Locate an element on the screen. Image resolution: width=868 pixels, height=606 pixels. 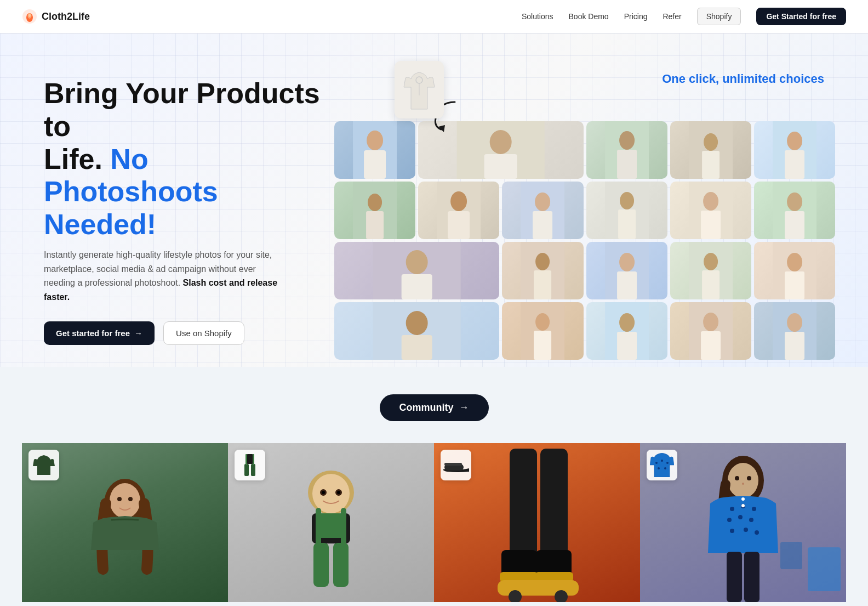
hero-cta-secondary: Use on Shopify is located at coordinates (204, 333).